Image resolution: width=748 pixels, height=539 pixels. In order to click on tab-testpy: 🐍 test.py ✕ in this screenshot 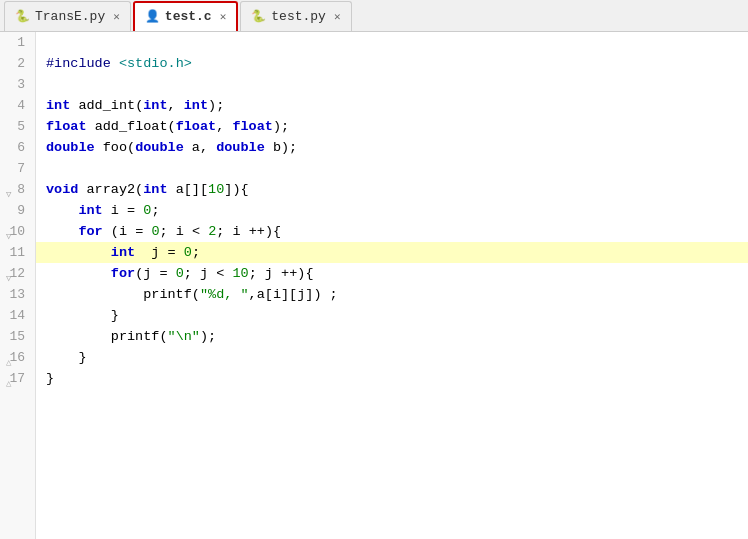, I will do `click(296, 16)`.